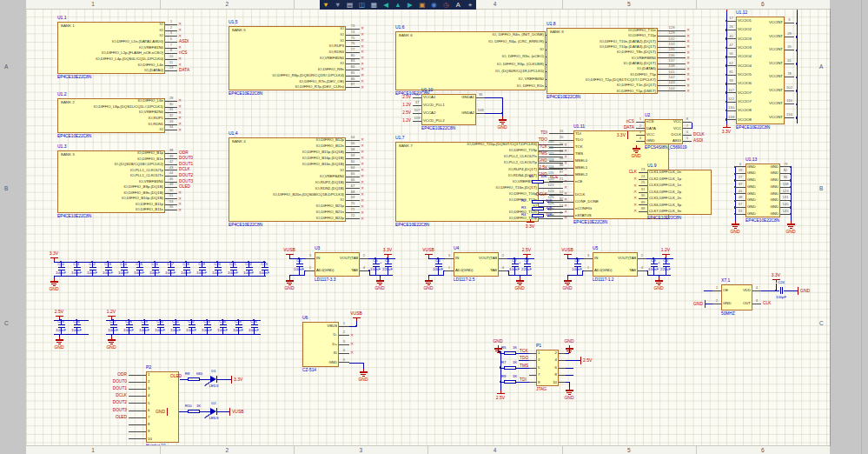 The height and width of the screenshot is (454, 868). I want to click on component-part: LD1117-1.2, so click(603, 280).